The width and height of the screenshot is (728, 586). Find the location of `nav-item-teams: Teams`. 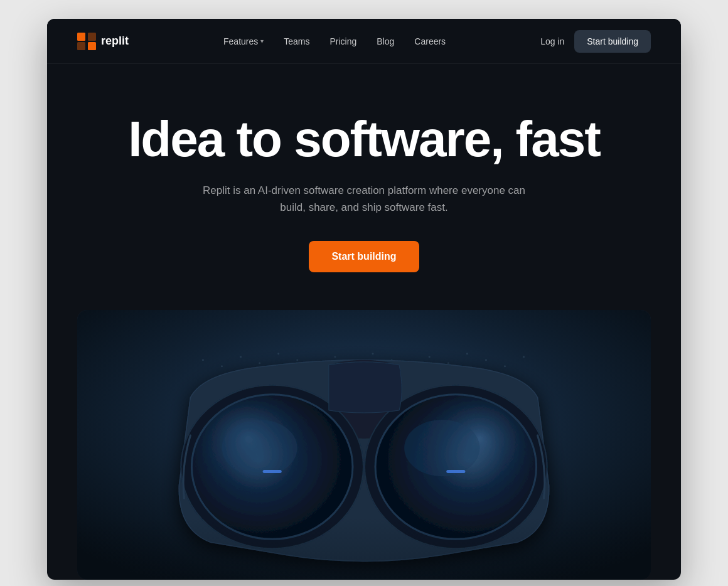

nav-item-teams: Teams is located at coordinates (296, 41).